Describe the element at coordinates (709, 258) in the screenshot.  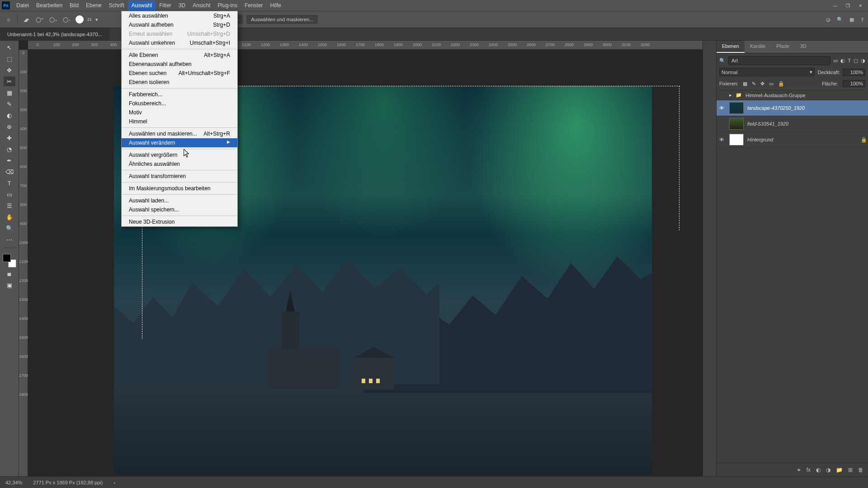
I see `collapsed-panels` at that location.